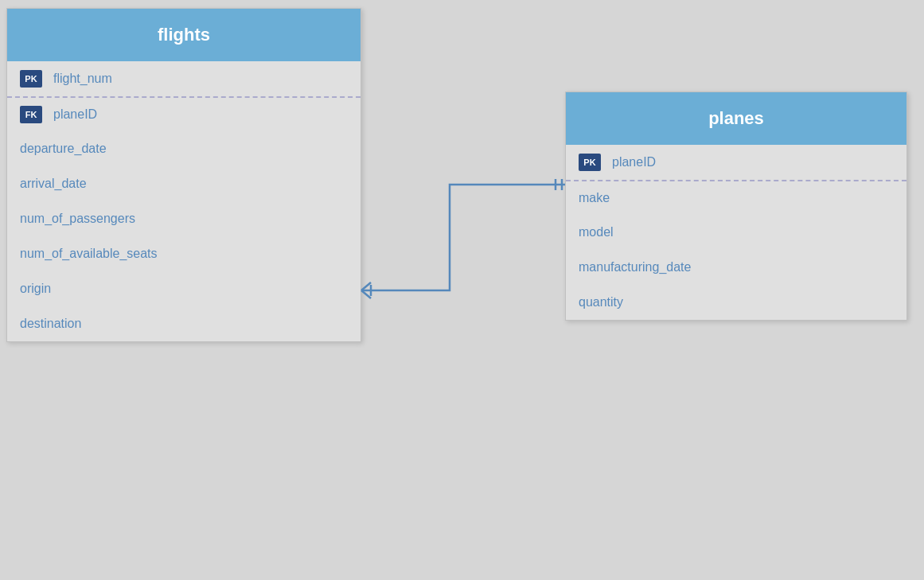 Image resolution: width=924 pixels, height=580 pixels. I want to click on field-row-origin: origin, so click(184, 289).